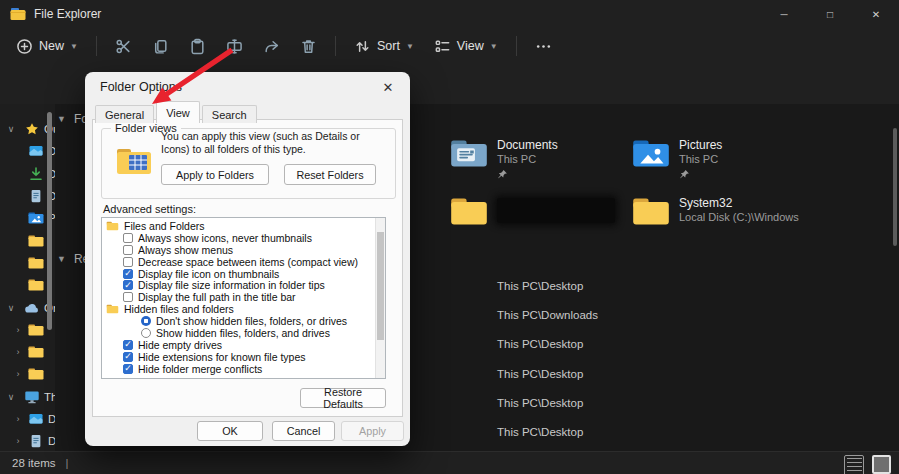 The height and width of the screenshot is (474, 899). What do you see at coordinates (238, 262) in the screenshot?
I see `advanced-setting-checkbox: Decrease space between items (compact vi…` at bounding box center [238, 262].